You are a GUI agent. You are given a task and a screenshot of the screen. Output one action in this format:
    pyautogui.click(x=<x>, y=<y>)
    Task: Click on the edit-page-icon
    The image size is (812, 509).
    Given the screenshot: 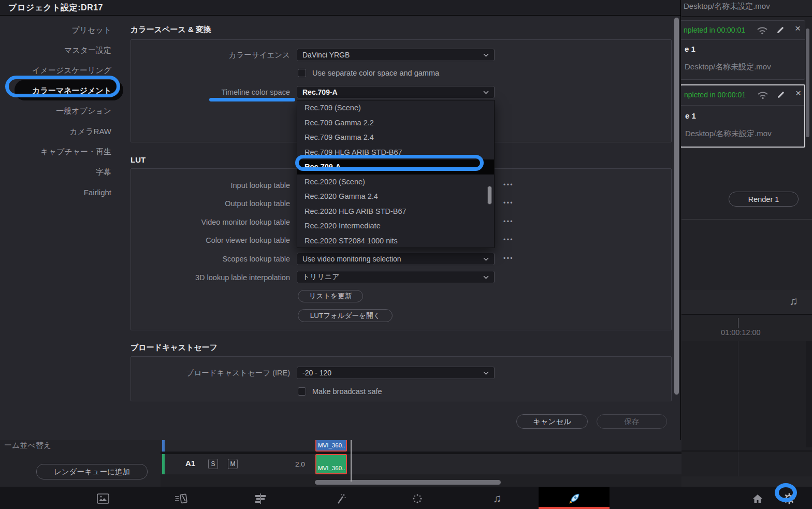 What is the action you would take?
    pyautogui.click(x=260, y=499)
    